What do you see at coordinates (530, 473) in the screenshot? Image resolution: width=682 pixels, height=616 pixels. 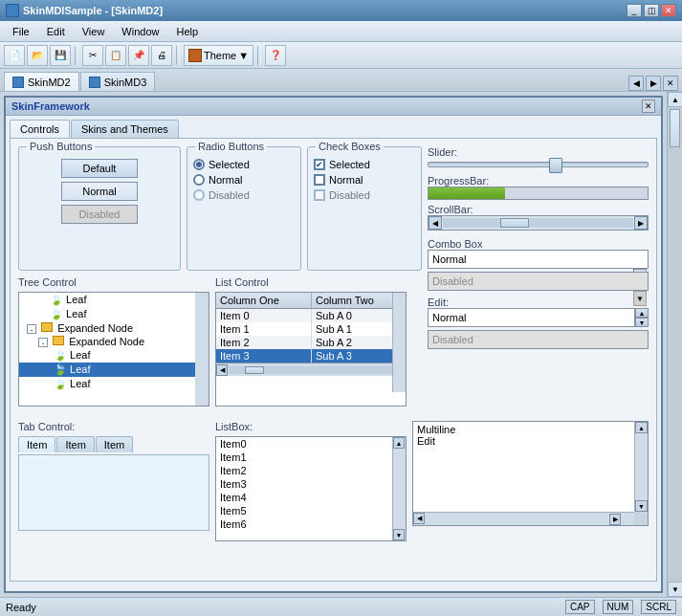 I see `multiline-box: Multiline Edit ▲ ▼ ◀ ▶` at bounding box center [530, 473].